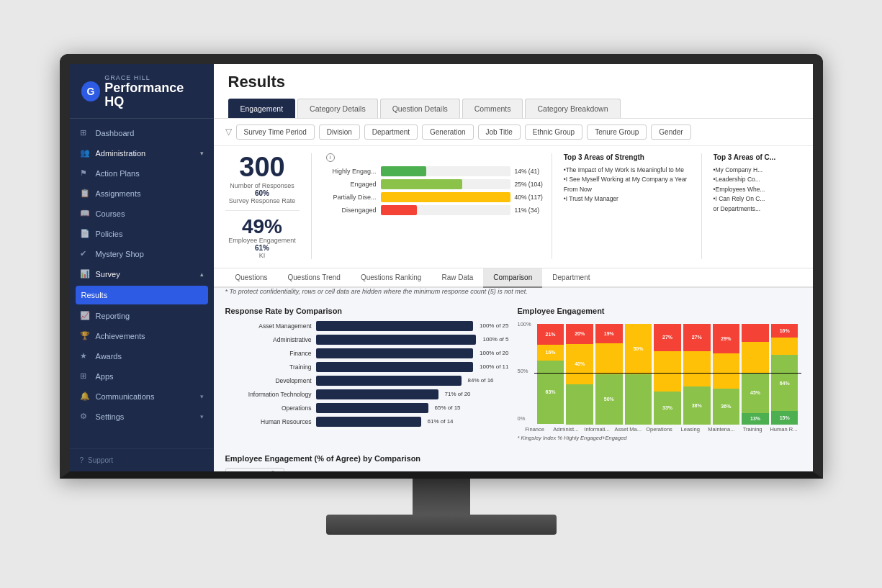  Describe the element at coordinates (667, 407) in the screenshot. I see `segment-label: 33%` at that location.